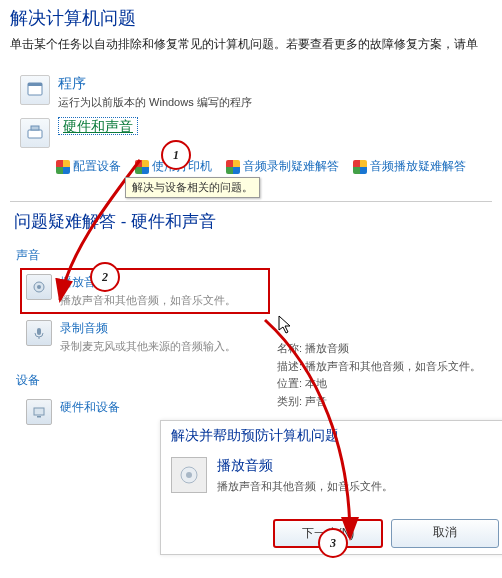 The width and height of the screenshot is (502, 578). Describe the element at coordinates (410, 166) in the screenshot. I see `link-play-trouble: 音频播放疑难解答` at that location.